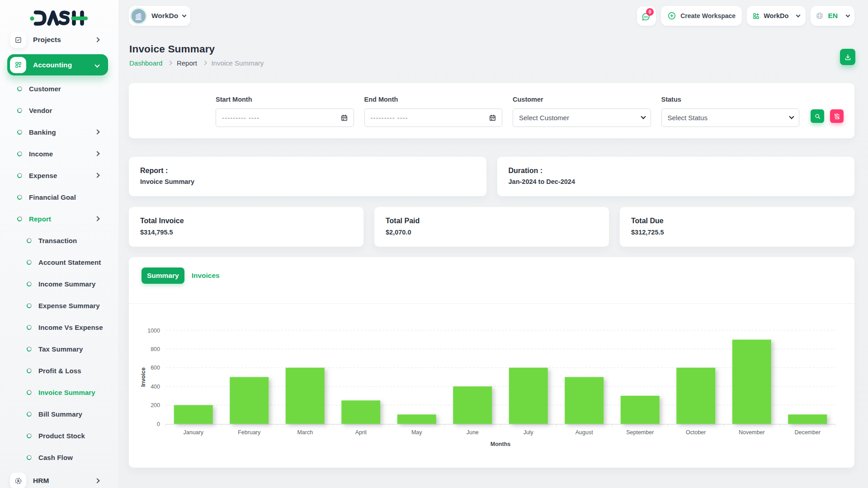 This screenshot has height=488, width=868. What do you see at coordinates (307, 176) in the screenshot?
I see `report-card: Report : Invoice Summary` at bounding box center [307, 176].